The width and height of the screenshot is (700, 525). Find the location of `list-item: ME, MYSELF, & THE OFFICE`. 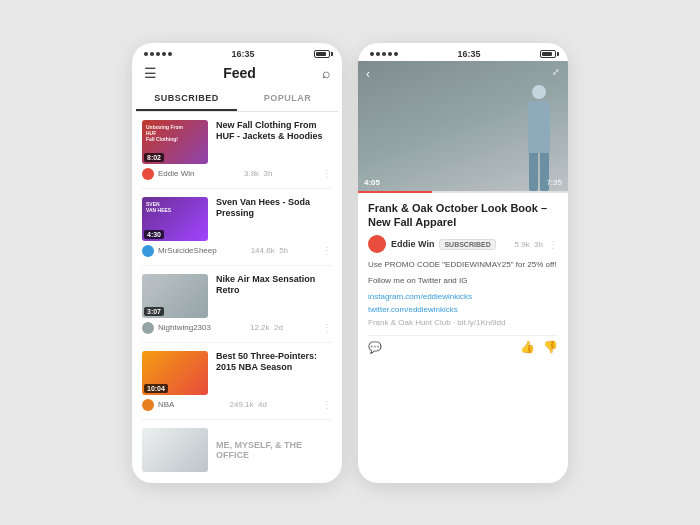

list-item: ME, MYSELF, & THE OFFICE is located at coordinates (237, 450).